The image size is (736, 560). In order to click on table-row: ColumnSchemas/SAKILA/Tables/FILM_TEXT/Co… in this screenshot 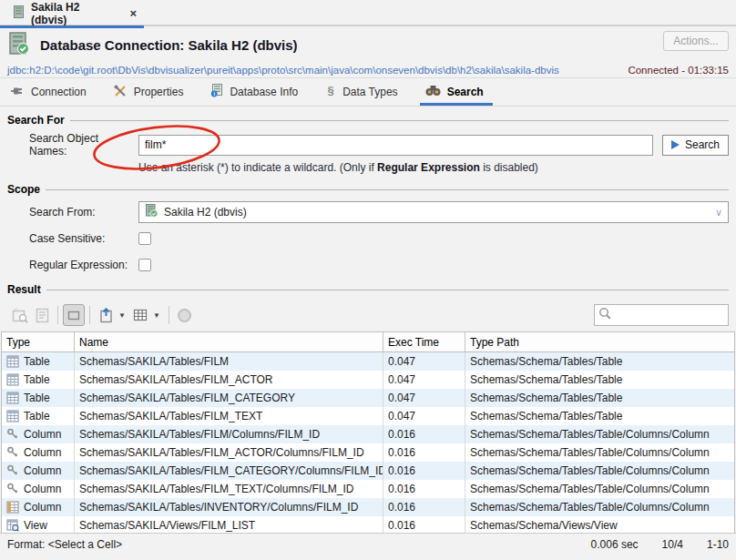, I will do `click(368, 489)`.